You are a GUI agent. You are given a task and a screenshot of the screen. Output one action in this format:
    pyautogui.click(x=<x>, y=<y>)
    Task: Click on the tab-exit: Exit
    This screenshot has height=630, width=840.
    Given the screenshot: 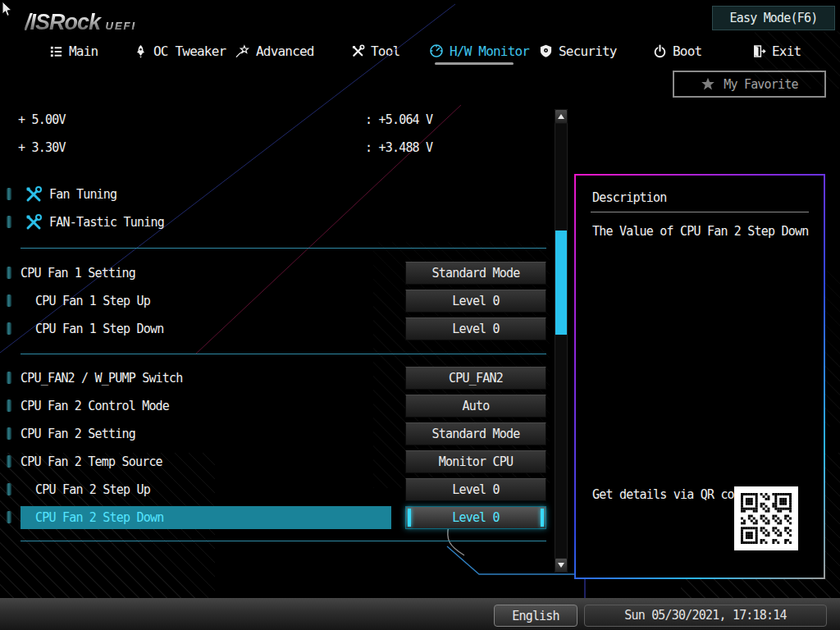 What is the action you would take?
    pyautogui.click(x=776, y=51)
    